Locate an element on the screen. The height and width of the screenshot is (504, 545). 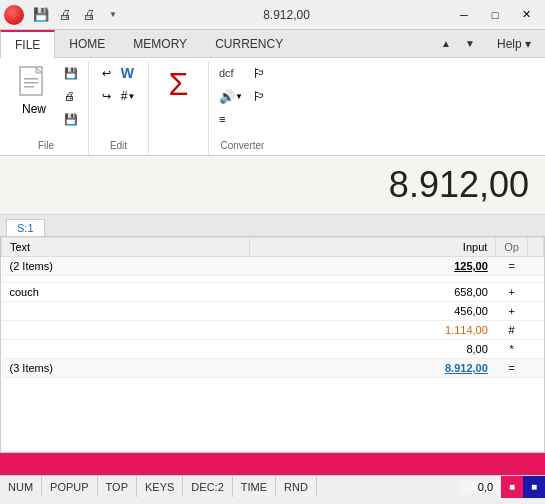
minimize-btn: ─ is located at coordinates (464, 15).